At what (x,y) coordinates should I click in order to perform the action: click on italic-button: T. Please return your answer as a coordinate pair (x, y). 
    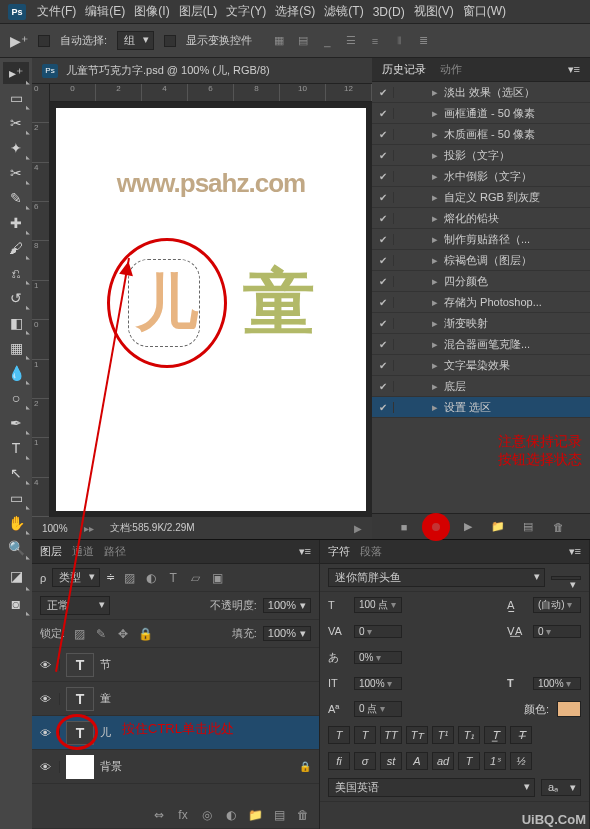
    Looking at the image, I should click on (365, 735).